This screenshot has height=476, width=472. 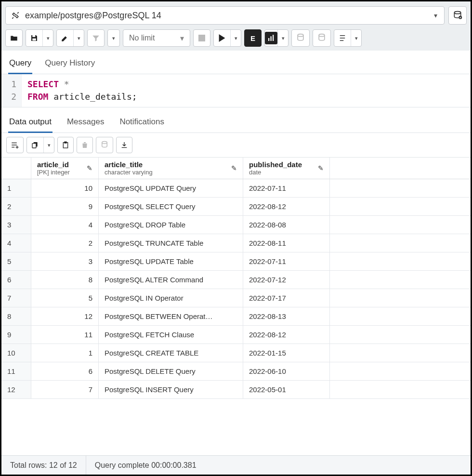 I want to click on cell-article-id: 4, so click(x=65, y=225).